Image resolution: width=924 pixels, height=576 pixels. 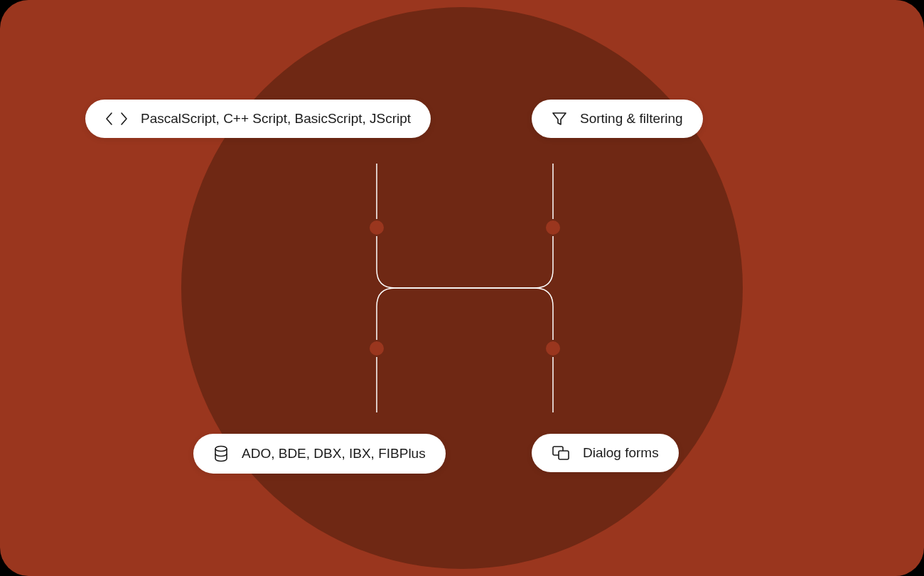 What do you see at coordinates (631, 119) in the screenshot?
I see `node-sorting-filtering-label: Sorting & filtering` at bounding box center [631, 119].